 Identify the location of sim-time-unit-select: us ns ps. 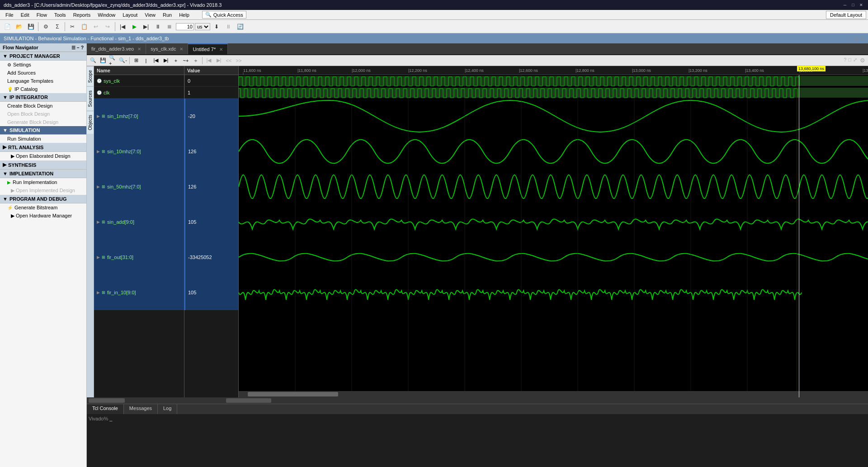
(203, 27).